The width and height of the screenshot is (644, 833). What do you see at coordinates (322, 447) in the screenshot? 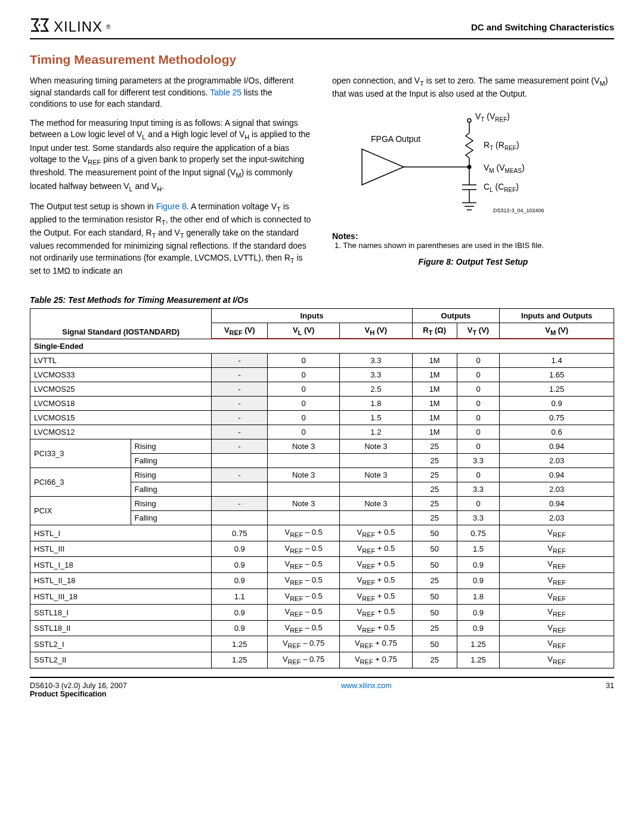
I see `table-row: PCI33_3Rising-Note 3Note 32500.94` at bounding box center [322, 447].